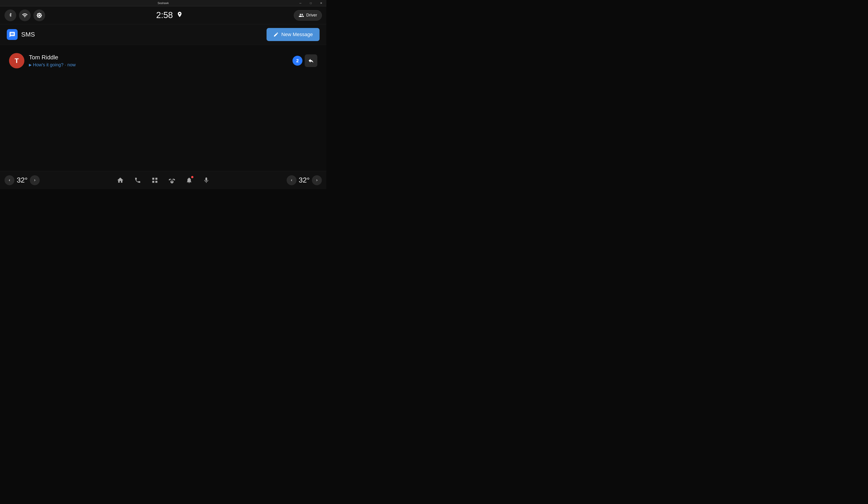 The image size is (868, 504). I want to click on driver-icon, so click(301, 15).